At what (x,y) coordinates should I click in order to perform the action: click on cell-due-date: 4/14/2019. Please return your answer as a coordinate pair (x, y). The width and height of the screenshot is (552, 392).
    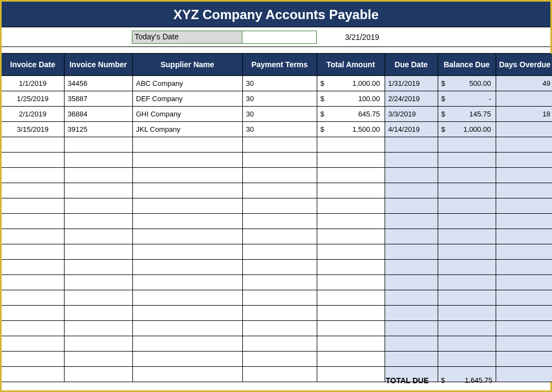
    Looking at the image, I should click on (411, 129).